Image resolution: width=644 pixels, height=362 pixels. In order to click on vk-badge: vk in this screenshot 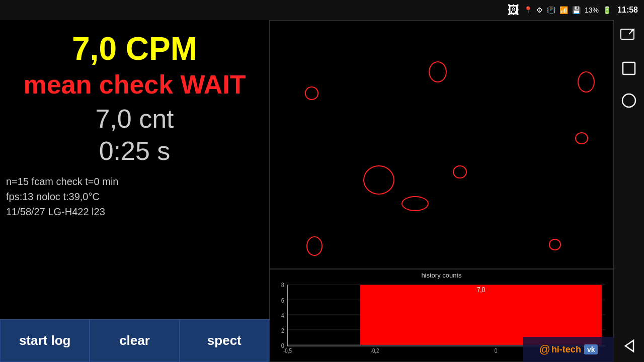, I will do `click(591, 349)`.